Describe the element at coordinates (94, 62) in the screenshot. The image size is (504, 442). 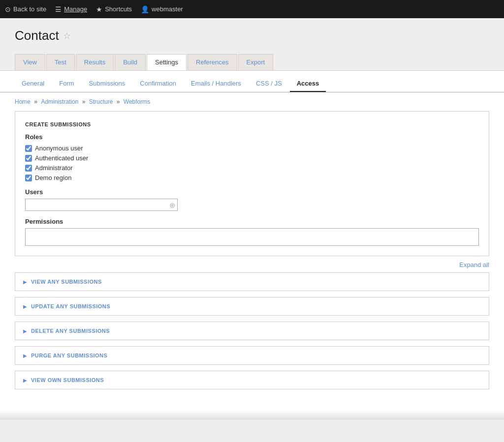
I see `tab-results: Results` at that location.